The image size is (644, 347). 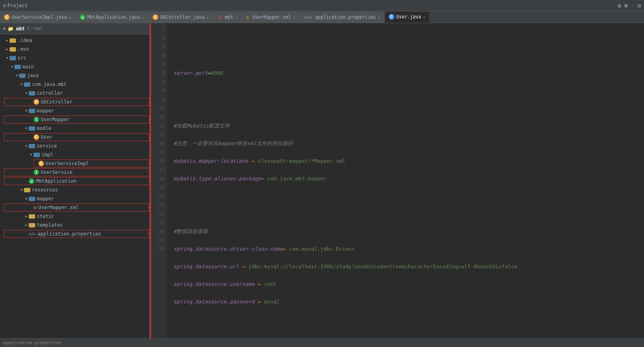 What do you see at coordinates (13, 58) in the screenshot?
I see `folder-icon-src` at bounding box center [13, 58].